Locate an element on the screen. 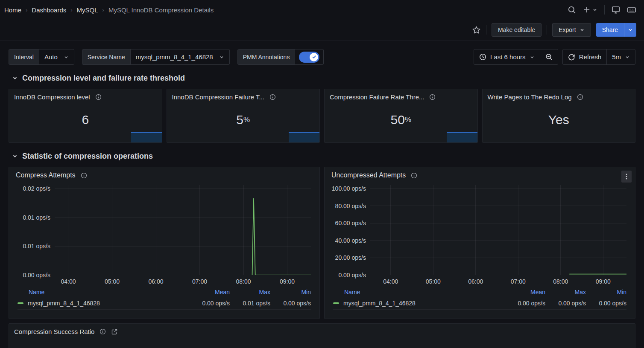 This screenshot has height=348, width=644. panel-compression-success-ratio: Compression Success Ratio is located at coordinates (322, 336).